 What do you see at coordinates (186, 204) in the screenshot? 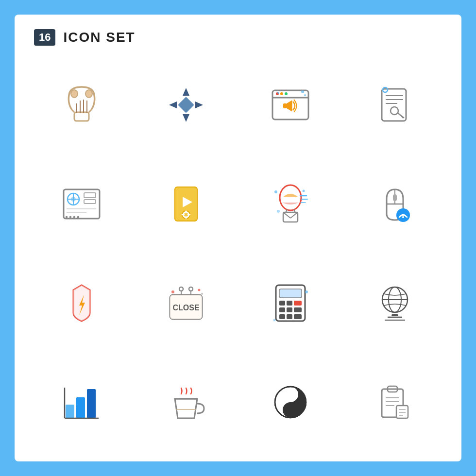
I see `video-settings-icon` at bounding box center [186, 204].